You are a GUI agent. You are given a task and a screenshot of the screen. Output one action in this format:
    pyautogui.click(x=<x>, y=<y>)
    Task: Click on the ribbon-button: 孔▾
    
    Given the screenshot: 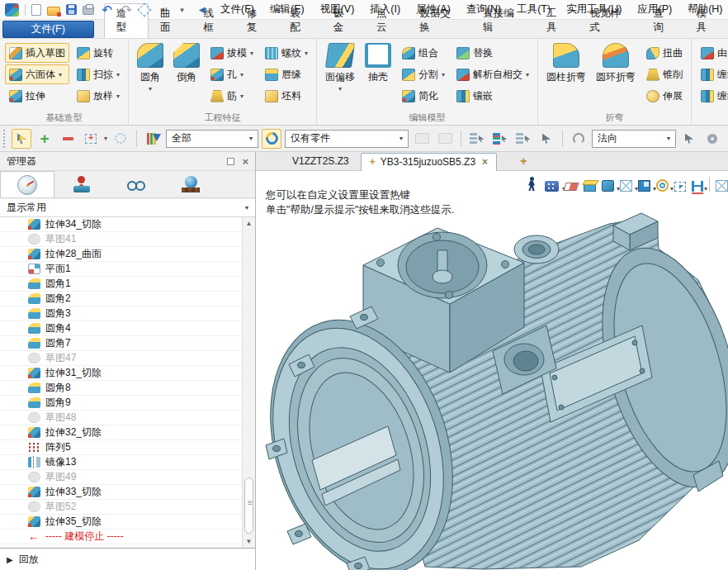 What is the action you would take?
    pyautogui.click(x=232, y=74)
    